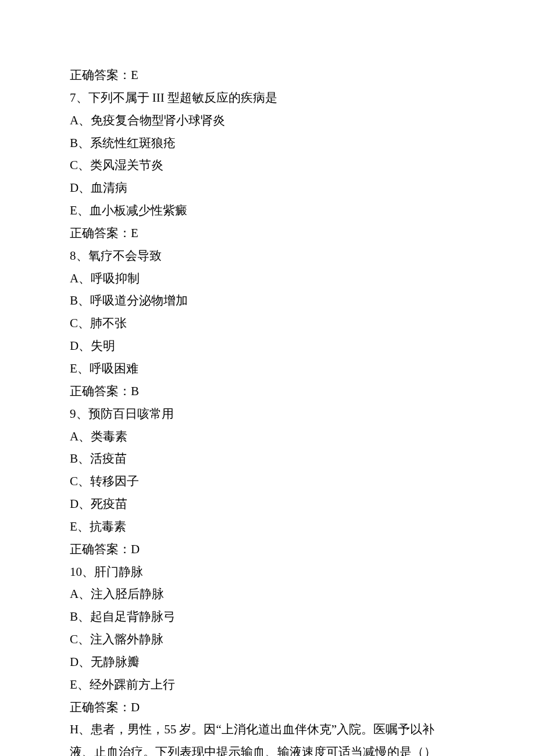 This screenshot has width=535, height=756. I want to click on option-c: C、类风湿关节炎, so click(268, 165).